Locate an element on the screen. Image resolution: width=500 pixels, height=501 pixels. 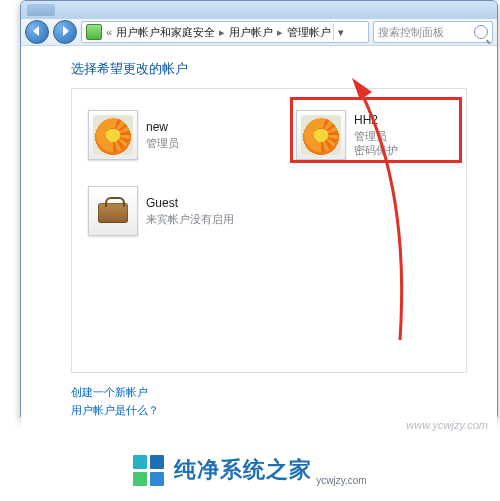
window-titlebar is located at coordinates (259, 10).